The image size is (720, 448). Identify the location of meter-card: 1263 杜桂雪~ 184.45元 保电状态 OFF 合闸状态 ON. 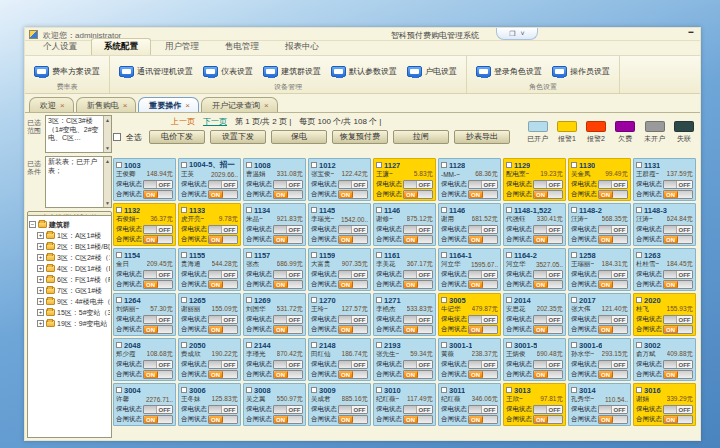
(664, 270).